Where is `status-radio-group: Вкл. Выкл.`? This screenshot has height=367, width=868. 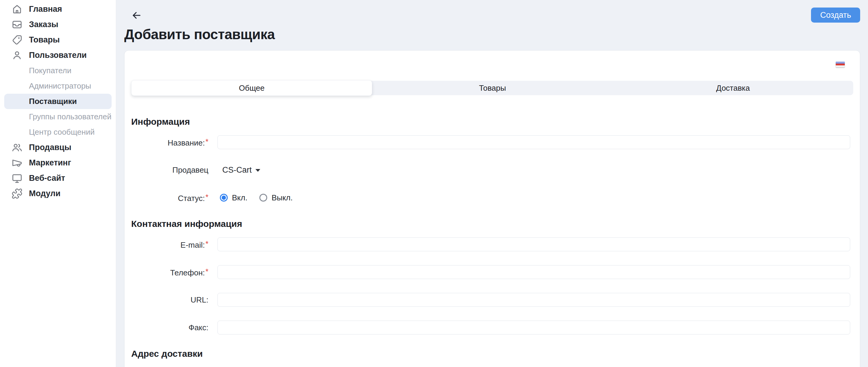 status-radio-group: Вкл. Выкл. is located at coordinates (256, 198).